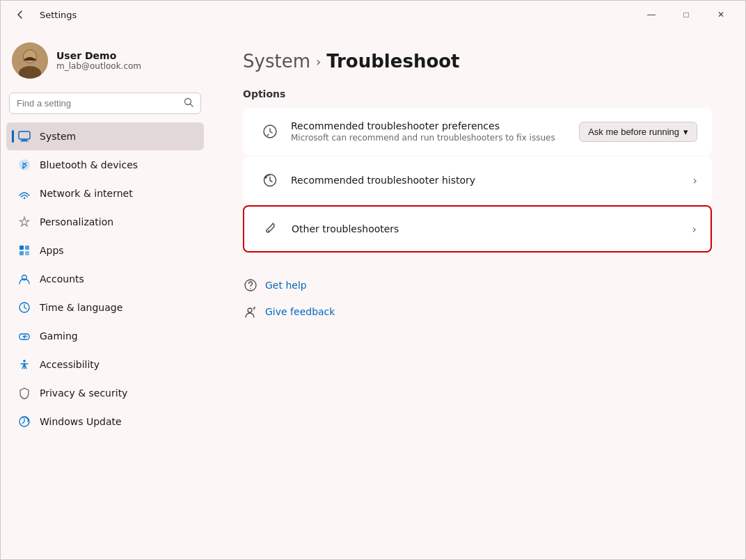 The width and height of the screenshot is (746, 560). What do you see at coordinates (20, 15) in the screenshot?
I see `back-button` at bounding box center [20, 15].